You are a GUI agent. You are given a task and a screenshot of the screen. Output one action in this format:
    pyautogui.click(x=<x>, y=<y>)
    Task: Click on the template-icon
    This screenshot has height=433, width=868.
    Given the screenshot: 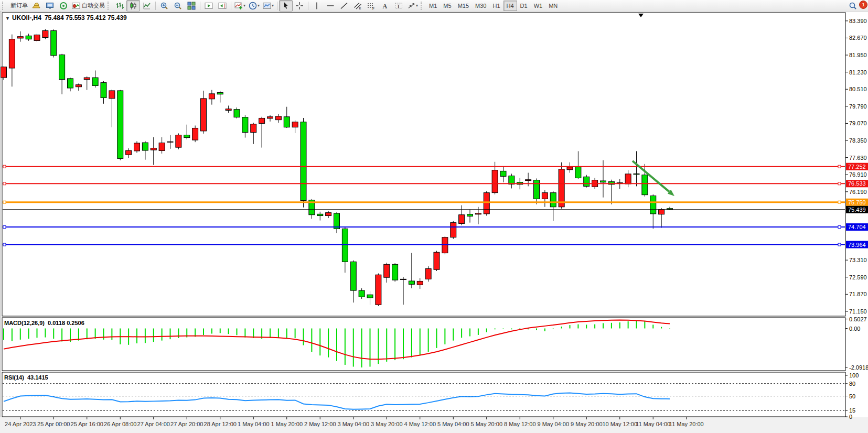 What is the action you would take?
    pyautogui.click(x=267, y=6)
    